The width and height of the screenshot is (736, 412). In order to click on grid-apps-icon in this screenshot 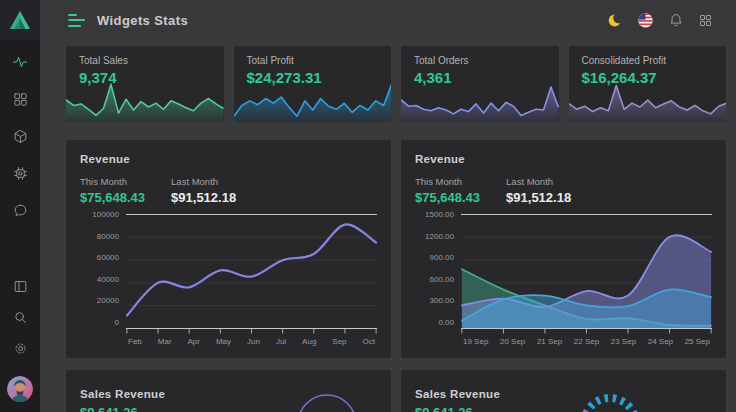, I will do `click(706, 20)`.